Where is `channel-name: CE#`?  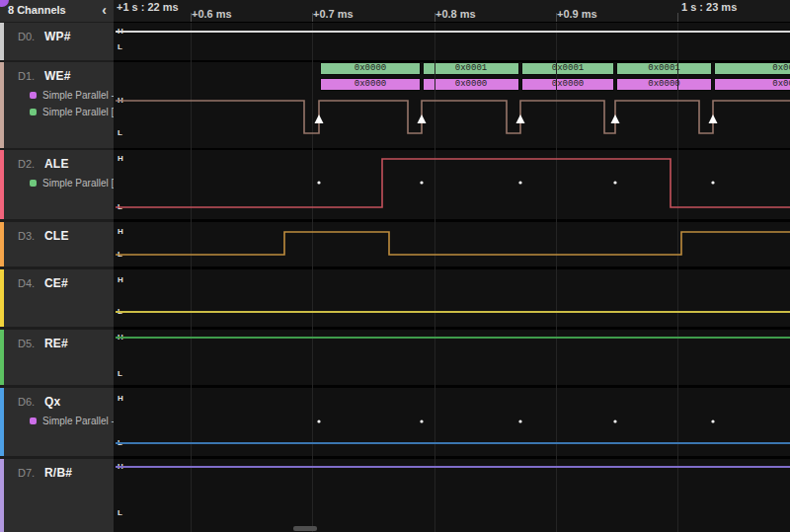
channel-name: CE# is located at coordinates (56, 283).